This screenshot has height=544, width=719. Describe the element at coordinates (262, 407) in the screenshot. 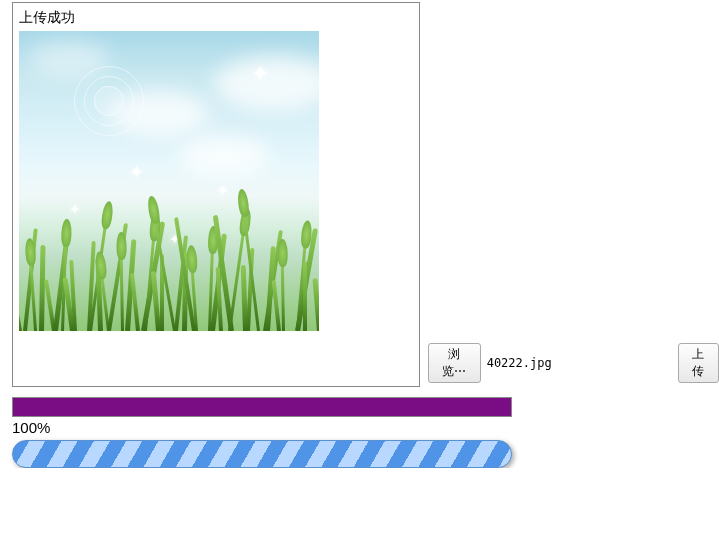

I see `progress-bar-solid-fill` at that location.